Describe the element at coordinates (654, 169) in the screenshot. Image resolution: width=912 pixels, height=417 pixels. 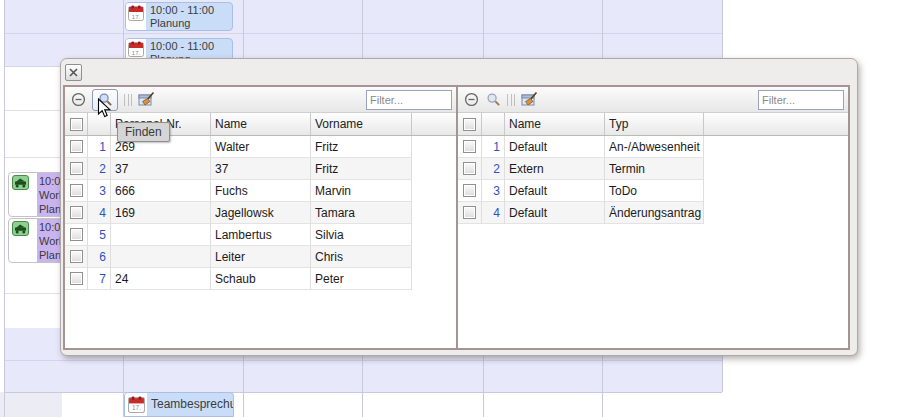
I see `table-cell: Termin` at that location.